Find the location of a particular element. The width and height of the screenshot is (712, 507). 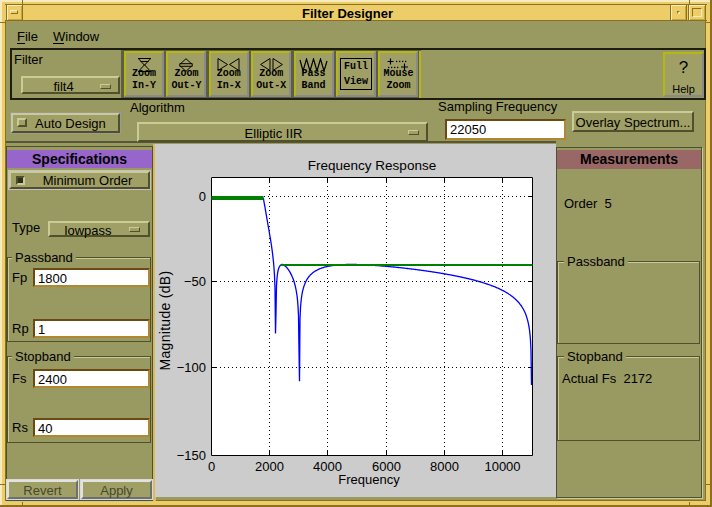

svg-text: Frequency is located at coordinates (369, 480).